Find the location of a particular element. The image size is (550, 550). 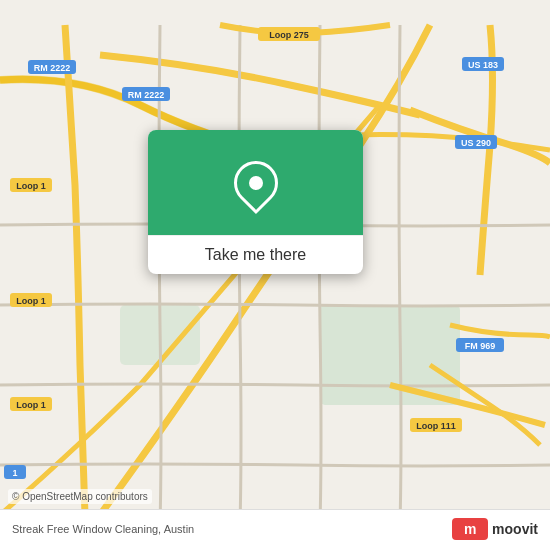

svg-text: US 290 is located at coordinates (476, 143).